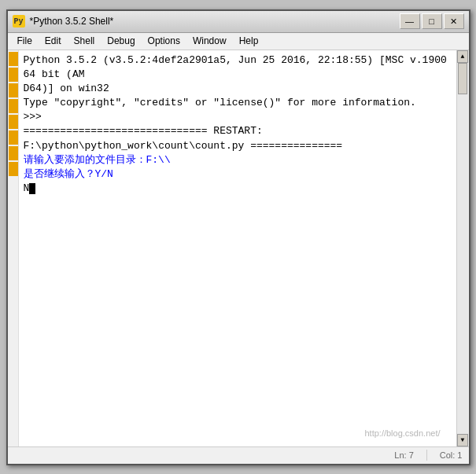 The width and height of the screenshot is (476, 474). I want to click on window-icon: Py, so click(19, 21).